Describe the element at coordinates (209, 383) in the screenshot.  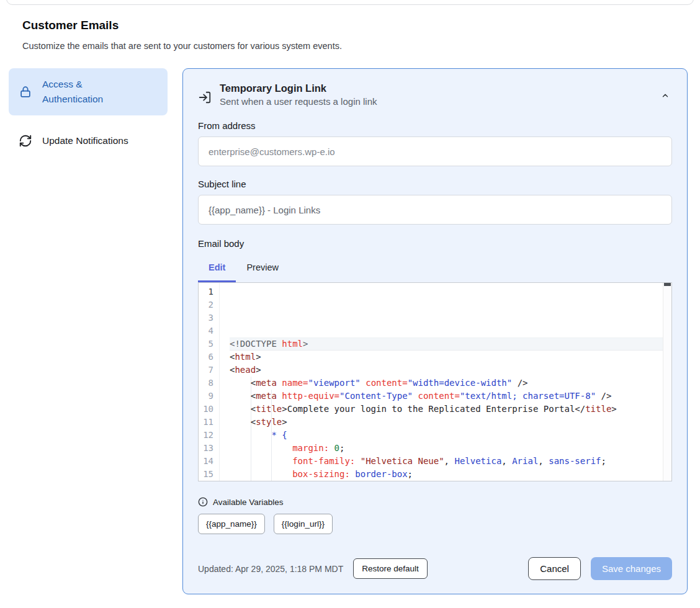
I see `line-number: 8` at that location.